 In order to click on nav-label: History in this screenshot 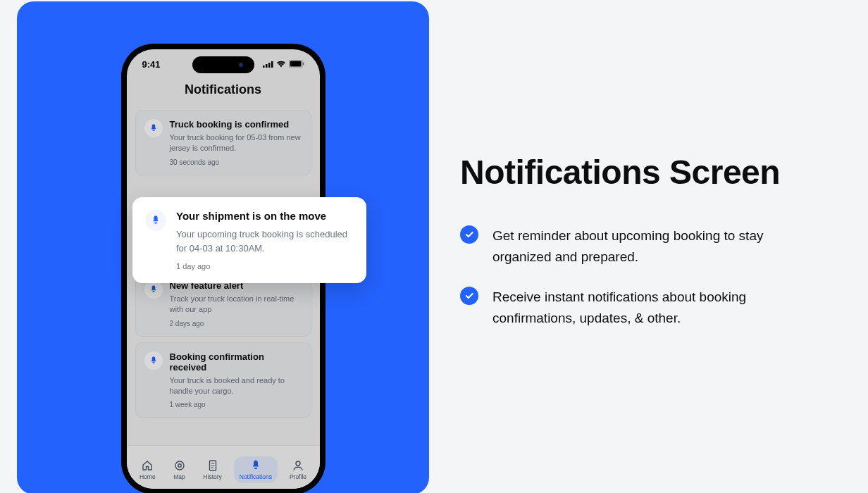, I will do `click(212, 477)`.